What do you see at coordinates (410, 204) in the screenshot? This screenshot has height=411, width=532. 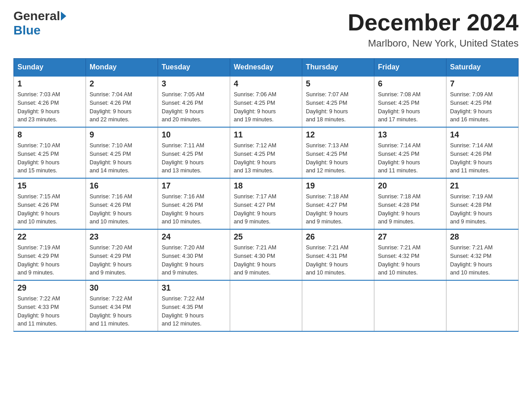 I see `calendar-cell: 20Sunrise: 7:18 AMSunset: 4:28 PMDayligh…` at bounding box center [410, 204].